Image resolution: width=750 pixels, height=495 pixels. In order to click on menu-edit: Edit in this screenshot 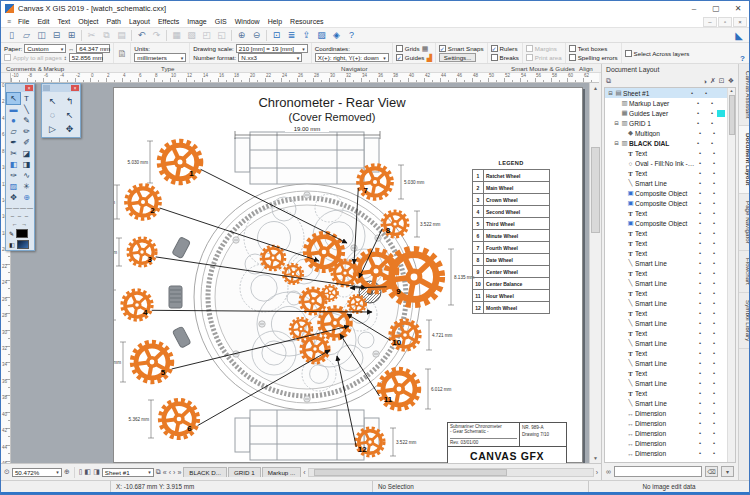, I will do `click(43, 22)`.